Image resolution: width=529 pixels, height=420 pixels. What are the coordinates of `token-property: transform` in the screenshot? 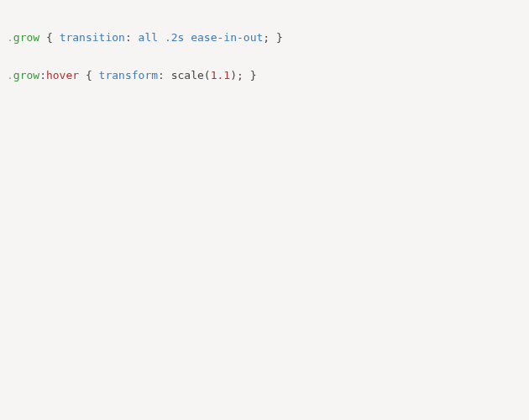 It's located at (128, 76).